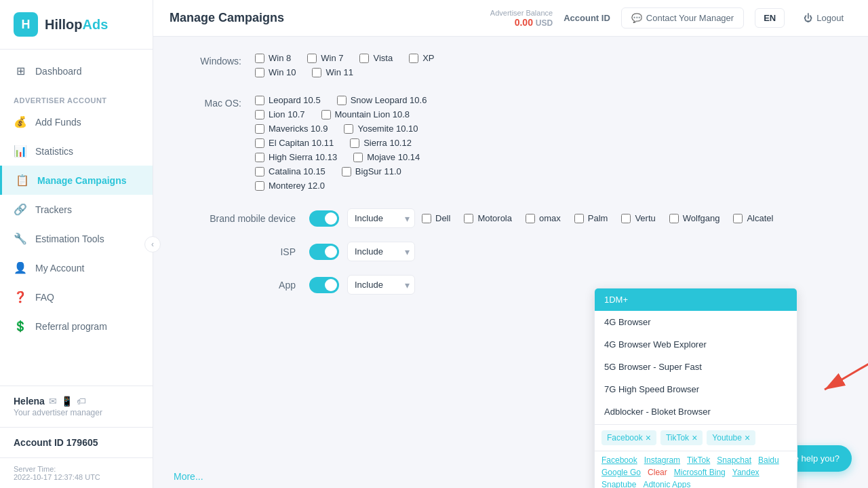  Describe the element at coordinates (638, 219) in the screenshot. I see `checkbox-vertu: Vertu` at that location.